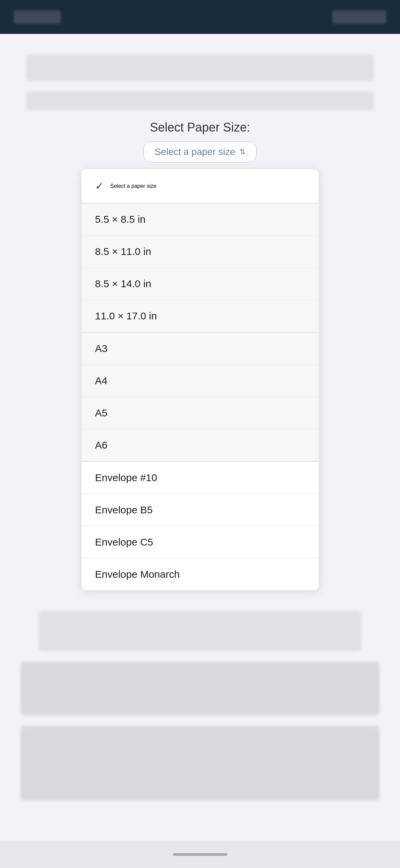 The width and height of the screenshot is (400, 868). What do you see at coordinates (200, 526) in the screenshot?
I see `envelope-sizes-group: Envelope #10 Envelope B5 Envelope C5 Env…` at bounding box center [200, 526].